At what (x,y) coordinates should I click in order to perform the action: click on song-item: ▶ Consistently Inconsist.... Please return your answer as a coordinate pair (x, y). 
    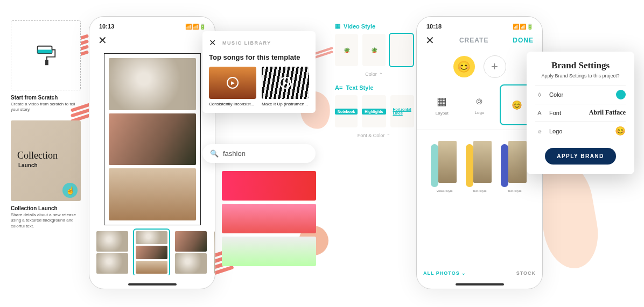
    Looking at the image, I should click on (233, 87).